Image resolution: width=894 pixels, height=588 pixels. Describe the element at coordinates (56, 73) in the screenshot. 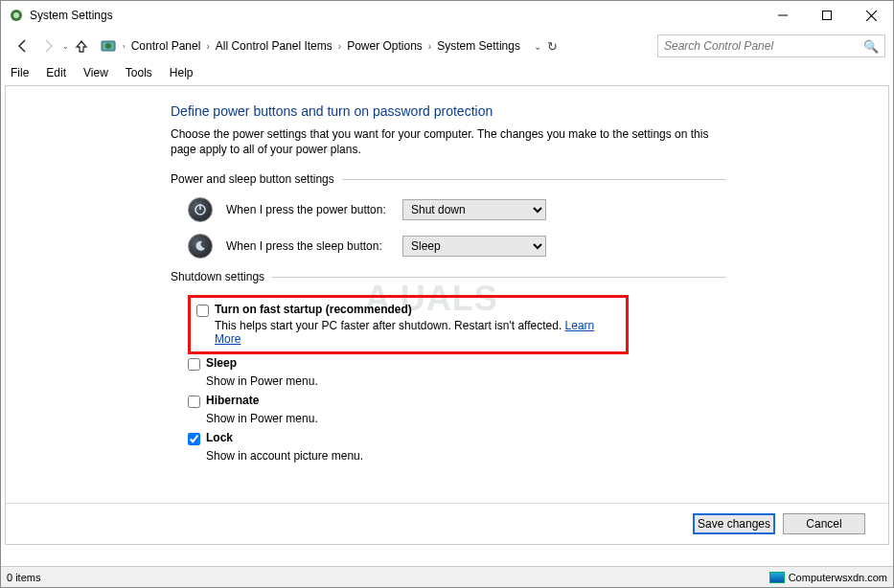

I see `menu-edit: Edit` at that location.